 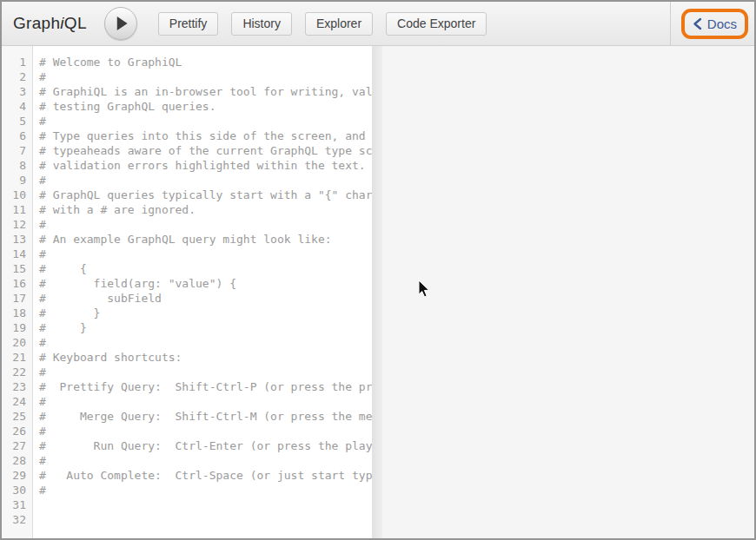 I want to click on editor-line: 27# Run Query: Ctrl-Enter (or press the …, so click(x=187, y=446).